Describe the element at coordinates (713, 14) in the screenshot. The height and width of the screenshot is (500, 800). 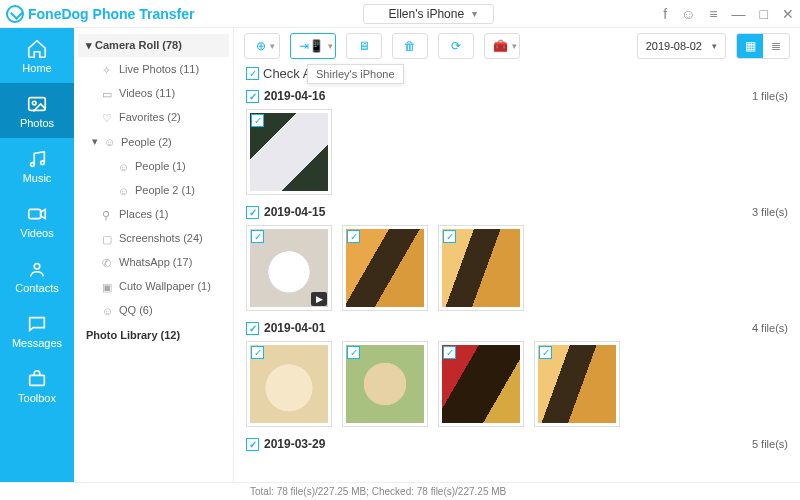
I see `menu-icon: ≡` at that location.